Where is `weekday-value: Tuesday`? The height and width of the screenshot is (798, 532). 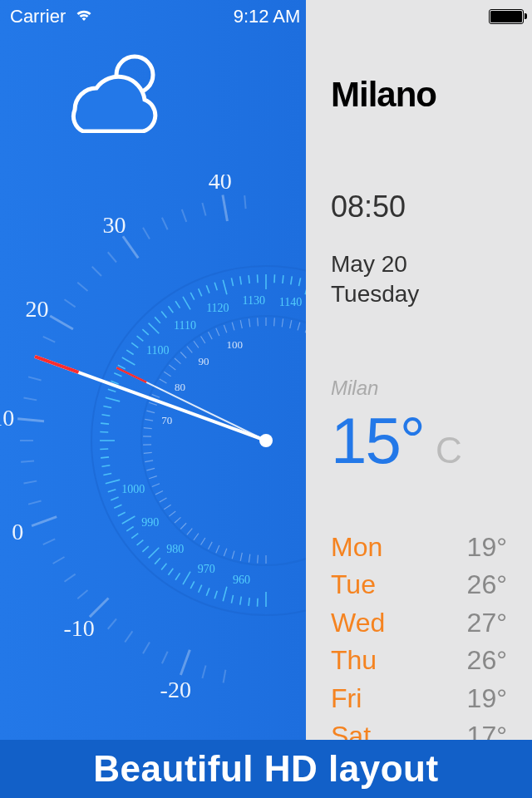 weekday-value: Tuesday is located at coordinates (431, 294).